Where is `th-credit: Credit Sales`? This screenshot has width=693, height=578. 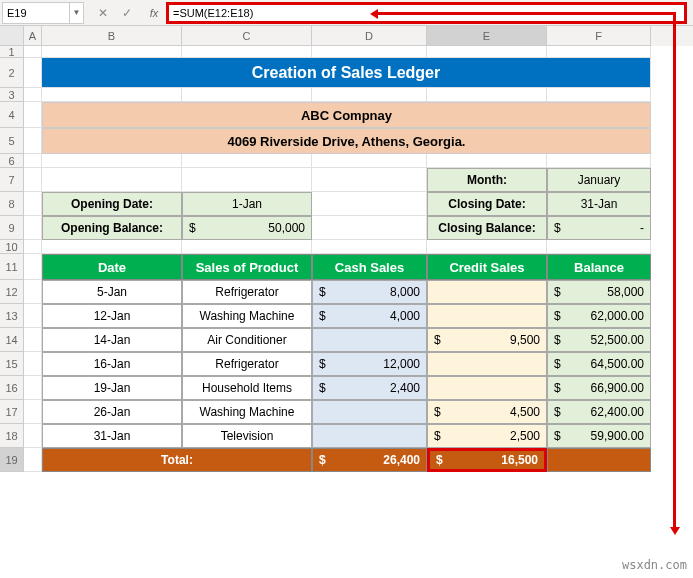 th-credit: Credit Sales is located at coordinates (487, 267).